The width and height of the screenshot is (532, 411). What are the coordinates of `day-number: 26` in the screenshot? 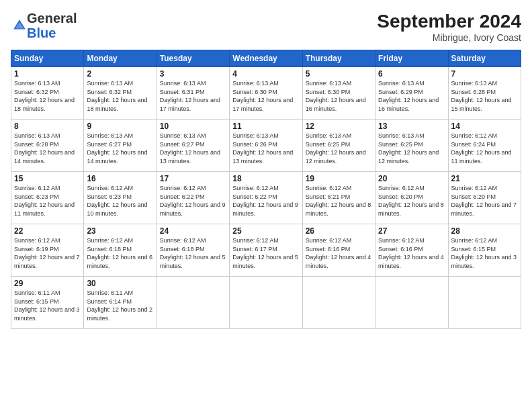 It's located at (339, 231).